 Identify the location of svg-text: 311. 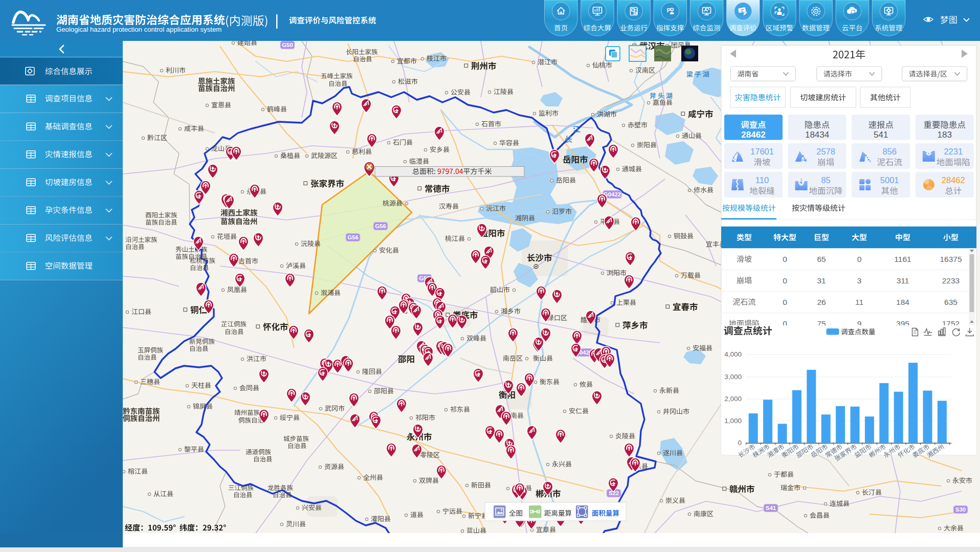
(903, 280).